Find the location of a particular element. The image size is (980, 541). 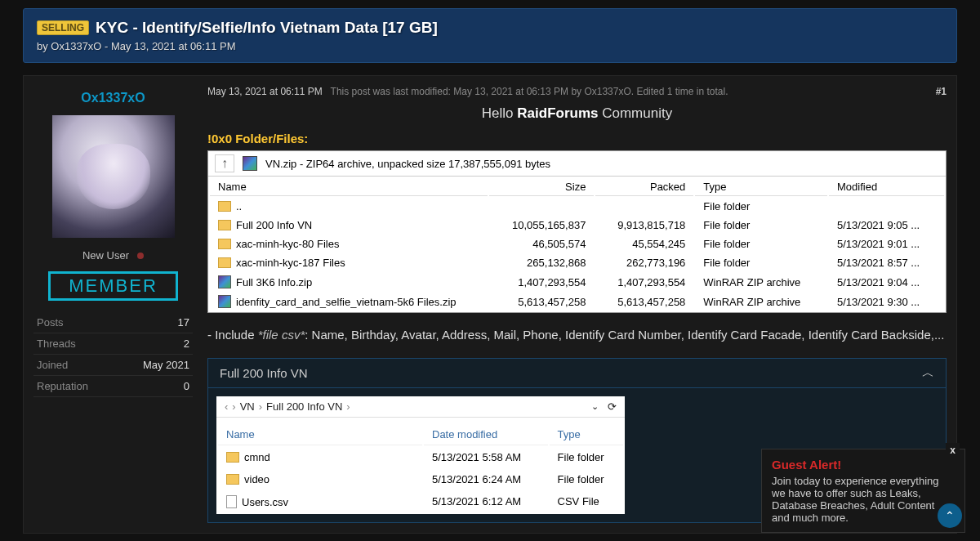

table-row: Full 200 Info VN10,055,165,8379,913,815,… is located at coordinates (577, 226).